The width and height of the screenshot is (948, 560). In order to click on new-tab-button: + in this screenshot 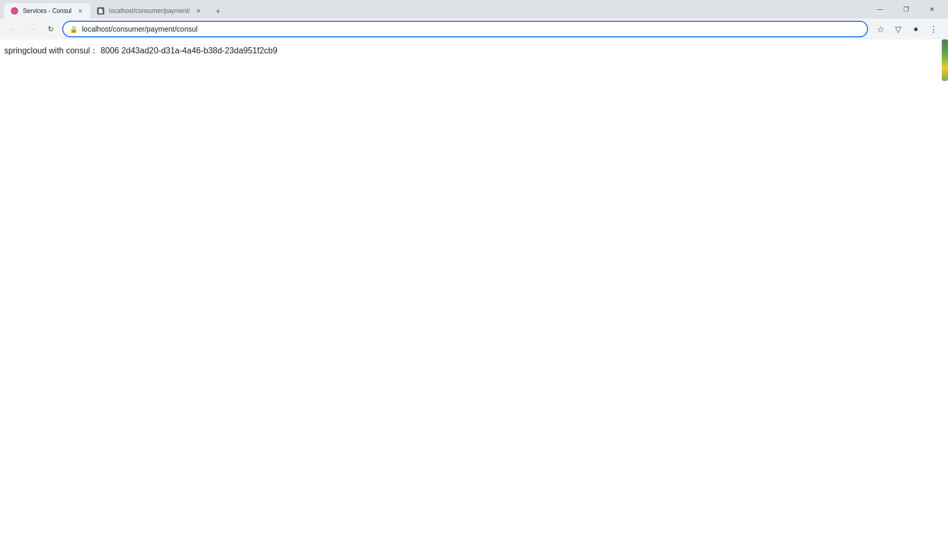, I will do `click(218, 11)`.